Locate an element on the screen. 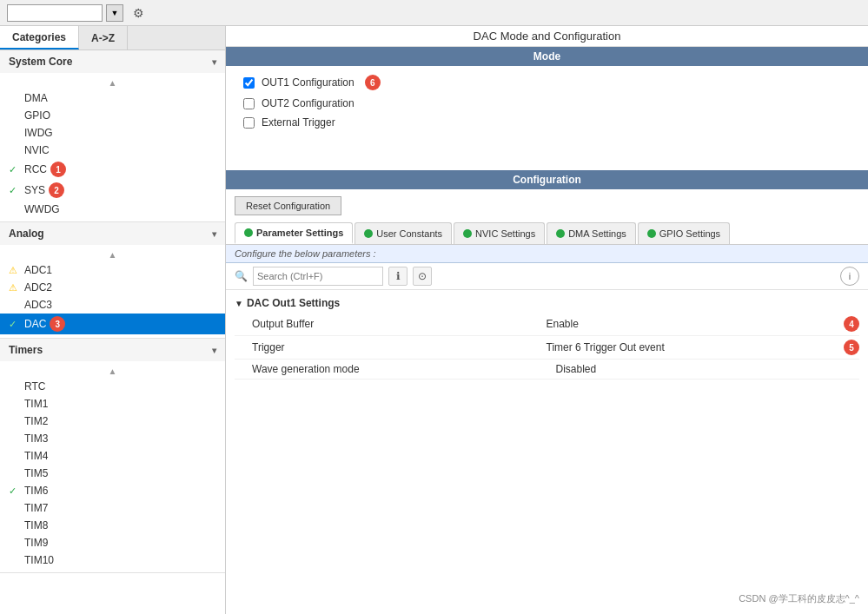 The image size is (868, 614). sidebar-item-label: DAC is located at coordinates (35, 324).